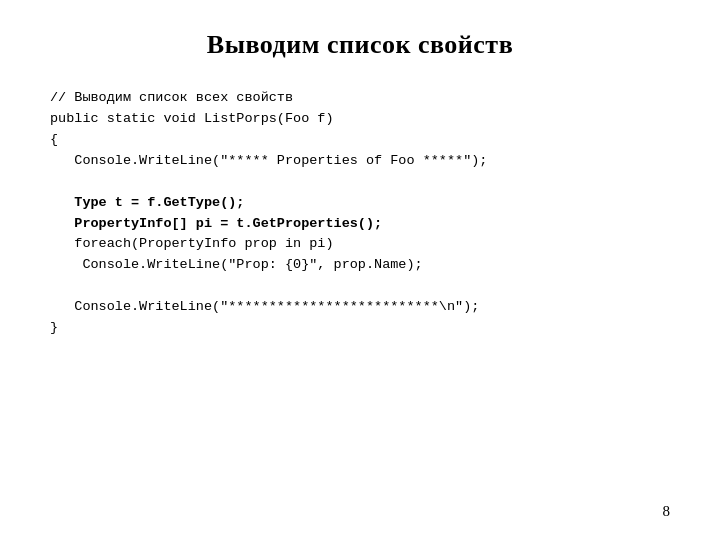 Image resolution: width=720 pixels, height=540 pixels. What do you see at coordinates (192, 118) in the screenshot?
I see `code-line: public static void ListPorps(Foo f)` at bounding box center [192, 118].